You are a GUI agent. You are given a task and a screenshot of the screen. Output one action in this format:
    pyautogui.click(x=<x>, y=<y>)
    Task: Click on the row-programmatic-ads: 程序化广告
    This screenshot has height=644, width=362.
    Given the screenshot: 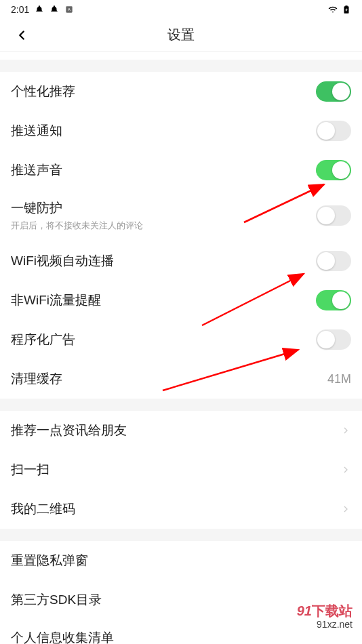 What is the action you would take?
    pyautogui.click(x=181, y=340)
    